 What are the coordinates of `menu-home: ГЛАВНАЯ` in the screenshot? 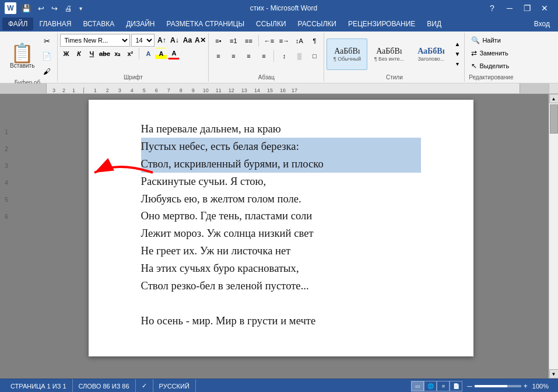 It's located at (55, 24).